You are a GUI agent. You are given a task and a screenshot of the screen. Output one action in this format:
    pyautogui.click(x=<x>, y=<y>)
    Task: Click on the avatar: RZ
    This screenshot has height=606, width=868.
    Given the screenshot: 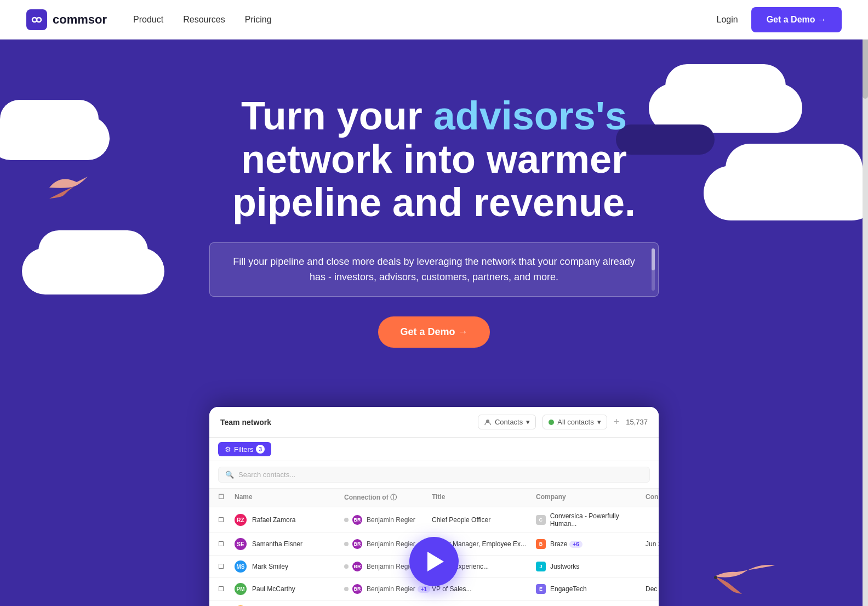 What is the action you would take?
    pyautogui.click(x=241, y=520)
    